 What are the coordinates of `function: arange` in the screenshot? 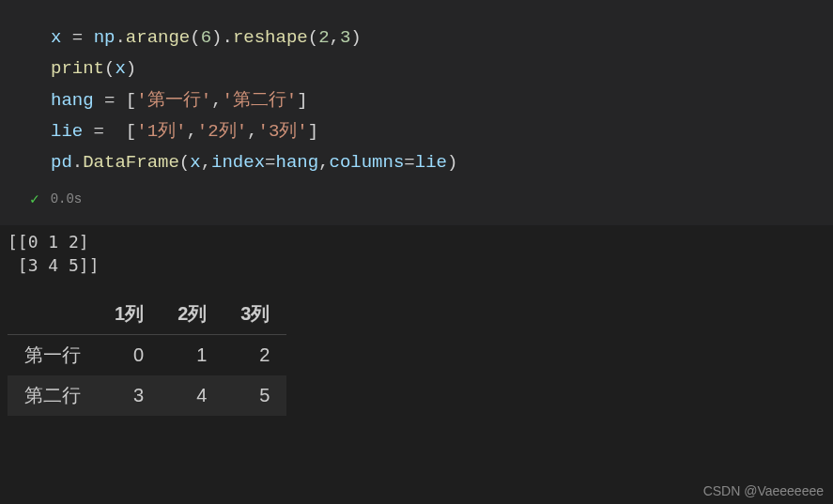 It's located at (158, 38).